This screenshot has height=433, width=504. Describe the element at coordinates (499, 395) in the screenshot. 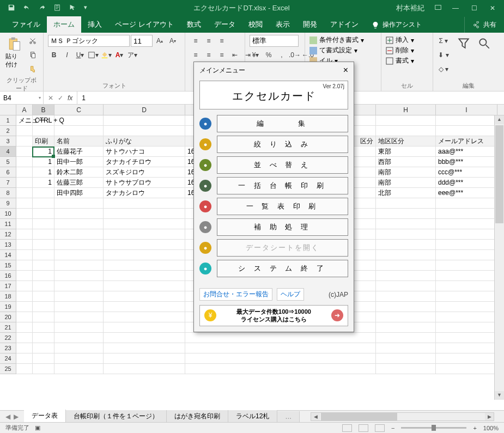

I see `scroll-down-icon: ▼` at that location.